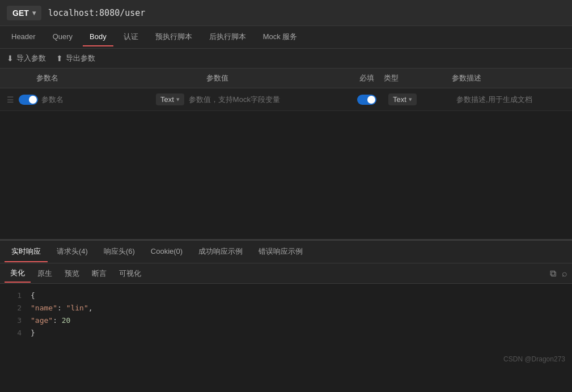  What do you see at coordinates (286, 321) in the screenshot?
I see `json-line: 3 "age": 20` at bounding box center [286, 321].